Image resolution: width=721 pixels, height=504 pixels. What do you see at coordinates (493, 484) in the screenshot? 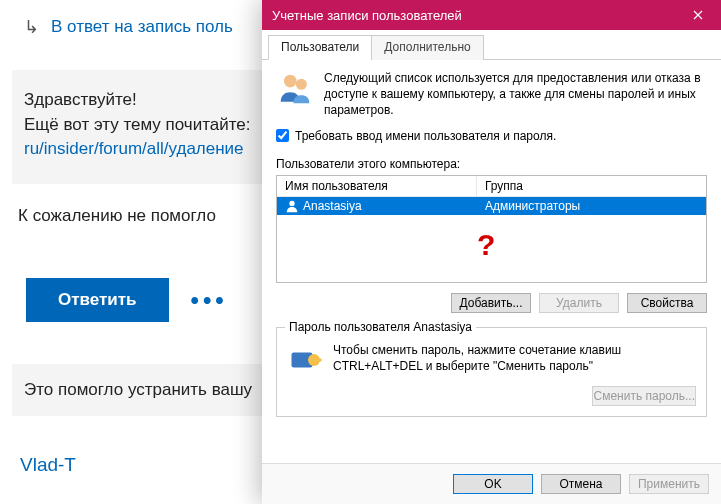
I see `ok-button: OK` at bounding box center [493, 484].